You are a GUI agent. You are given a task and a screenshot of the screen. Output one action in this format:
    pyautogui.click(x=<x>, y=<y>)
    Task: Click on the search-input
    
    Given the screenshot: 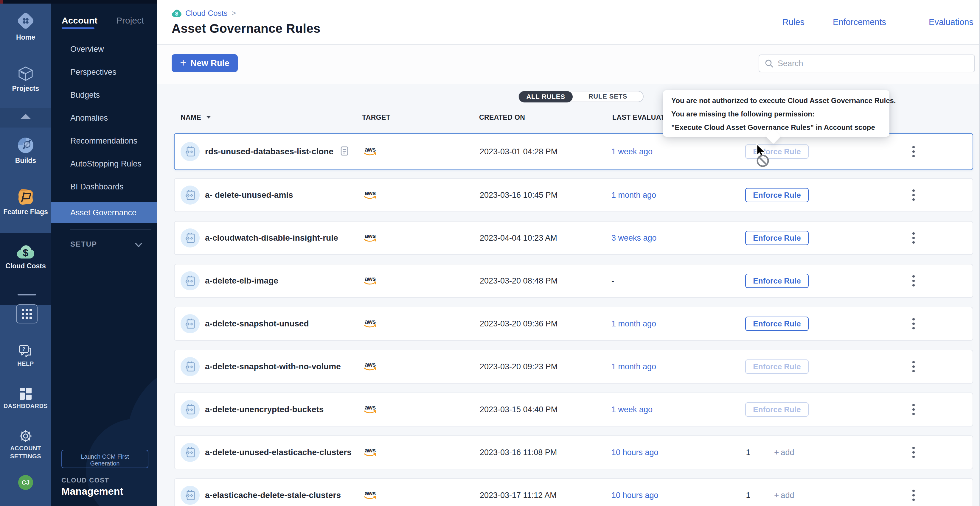 What is the action you would take?
    pyautogui.click(x=870, y=63)
    